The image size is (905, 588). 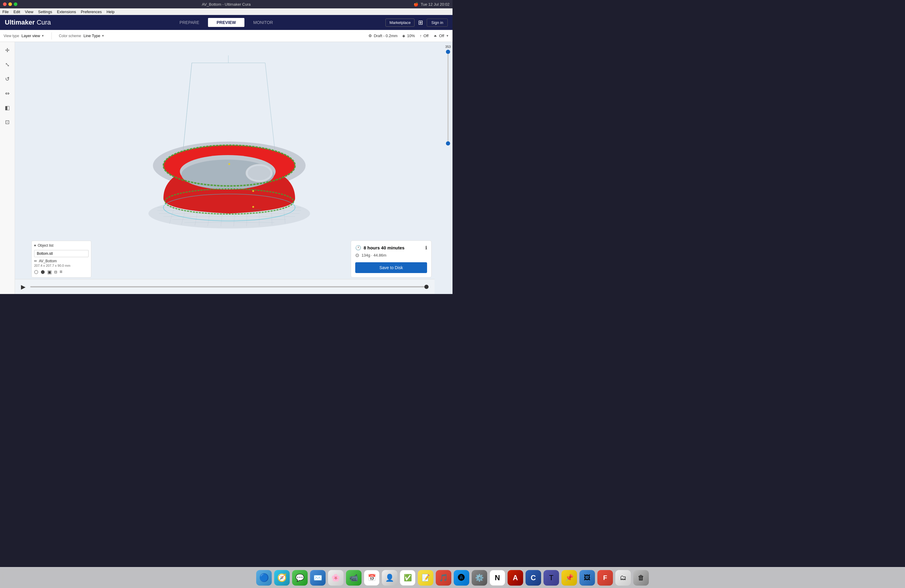 I want to click on cube-solid-icon: ⬢, so click(x=43, y=272).